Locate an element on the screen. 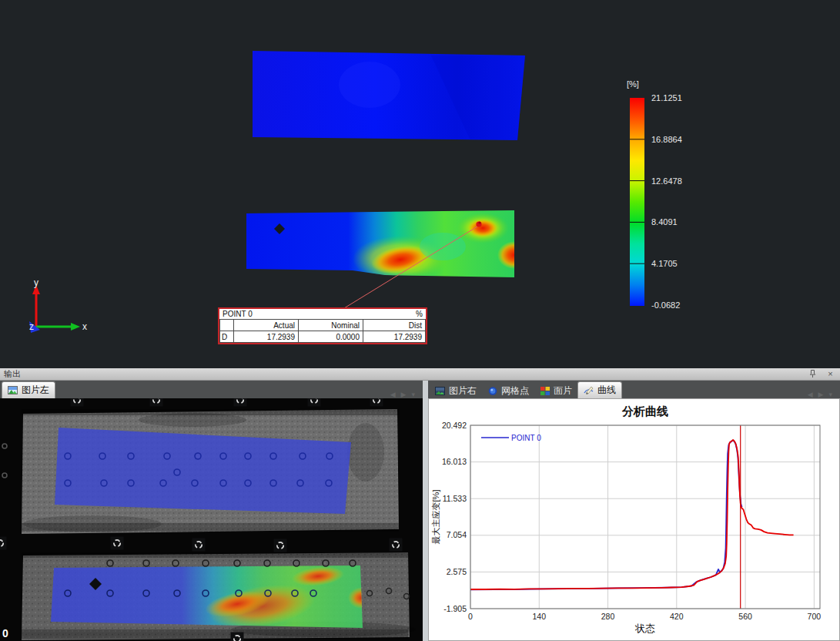  x-tick-label: 700 is located at coordinates (815, 616).